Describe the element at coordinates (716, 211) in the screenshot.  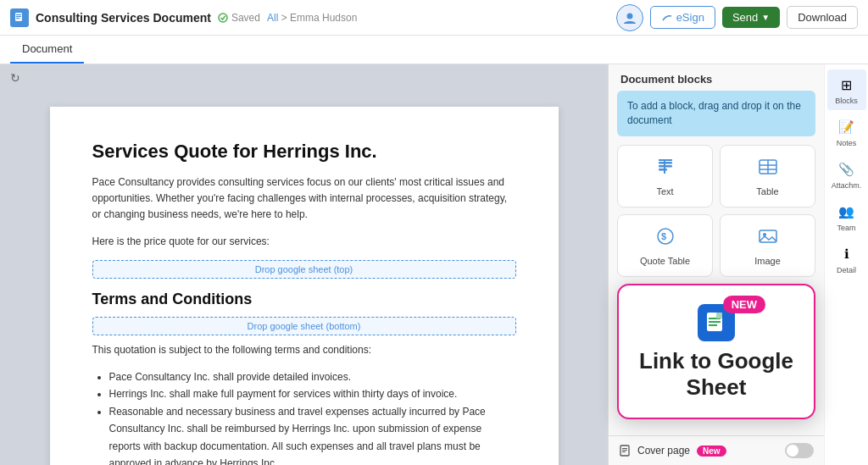
I see `blocks-grid: Text Table $ Quote Table` at that location.